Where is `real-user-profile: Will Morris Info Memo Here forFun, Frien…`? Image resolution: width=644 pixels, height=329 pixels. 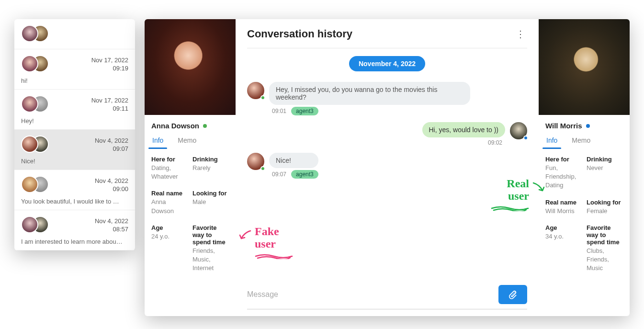 real-user-profile: Will Morris Info Memo Here forFun, Frien… is located at coordinates (584, 168).